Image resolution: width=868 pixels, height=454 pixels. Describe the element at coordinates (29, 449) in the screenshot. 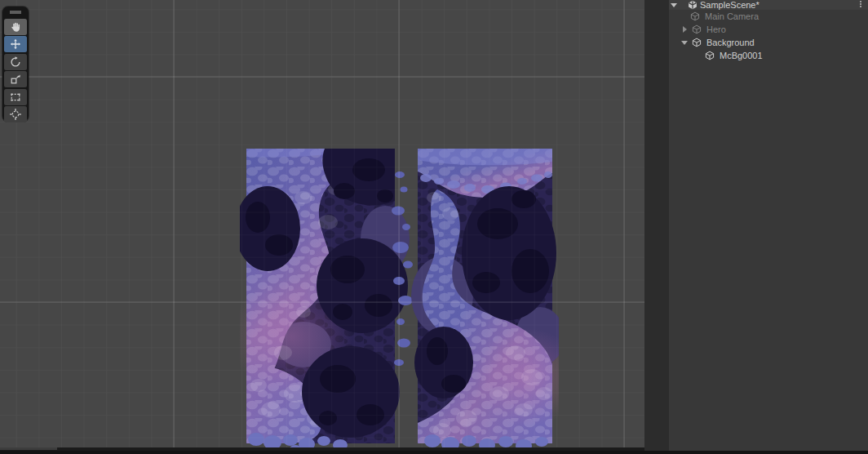

I see `bottom-bar-notch` at that location.